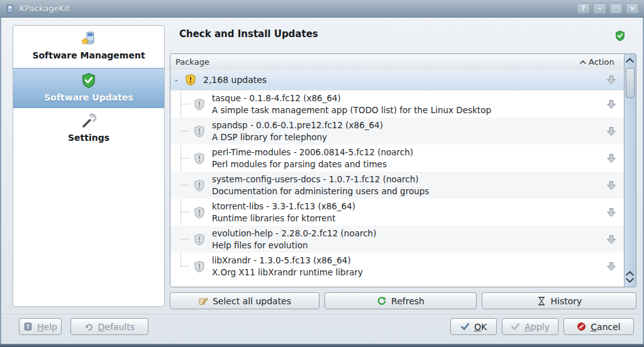 This screenshot has width=644, height=347. Describe the element at coordinates (397, 239) in the screenshot. I see `package-row: evolution-help - 2.28.0-2.fc12 (noarch) …` at that location.